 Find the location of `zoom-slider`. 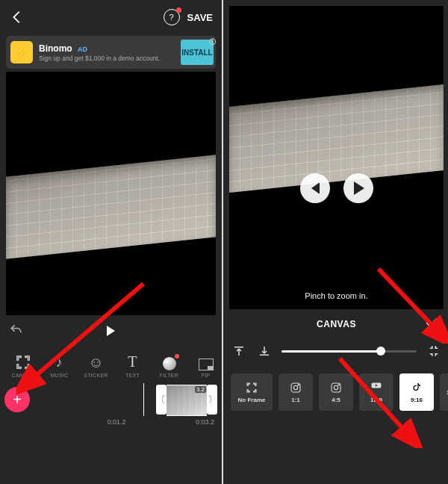

zoom-slider is located at coordinates (349, 351).